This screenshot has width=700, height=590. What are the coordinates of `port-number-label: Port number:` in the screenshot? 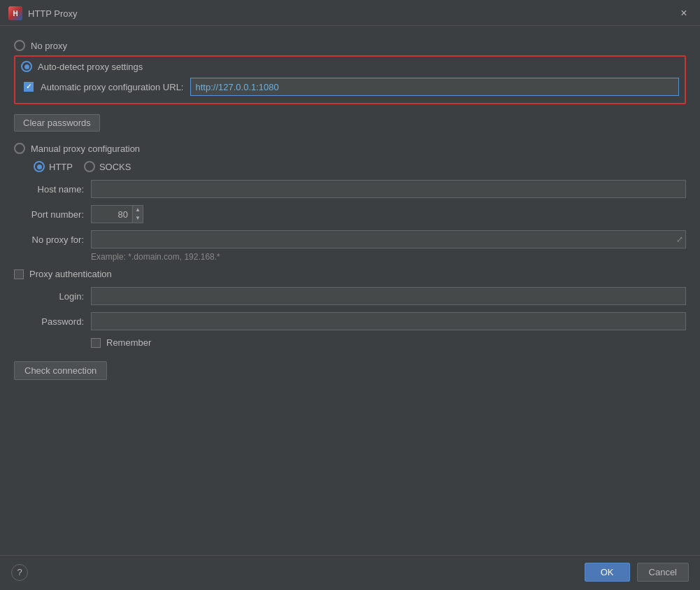 It's located at (49, 214).